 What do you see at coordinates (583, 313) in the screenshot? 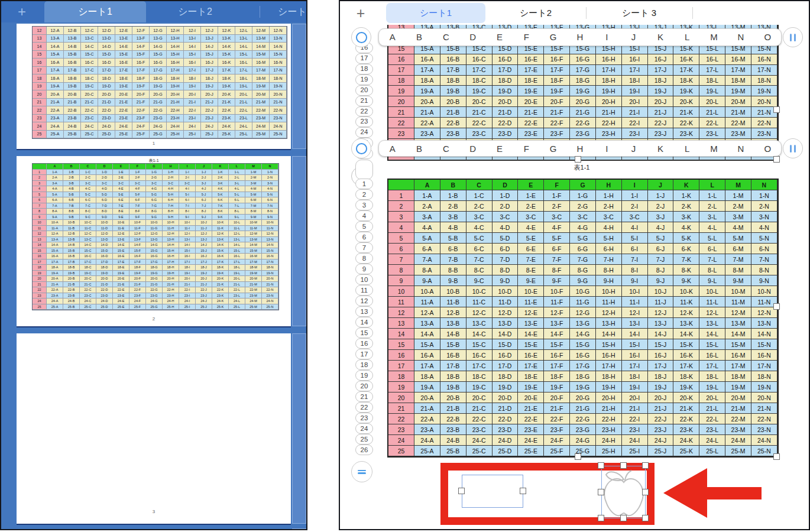
I see `table-cell: 12-G` at bounding box center [583, 313].